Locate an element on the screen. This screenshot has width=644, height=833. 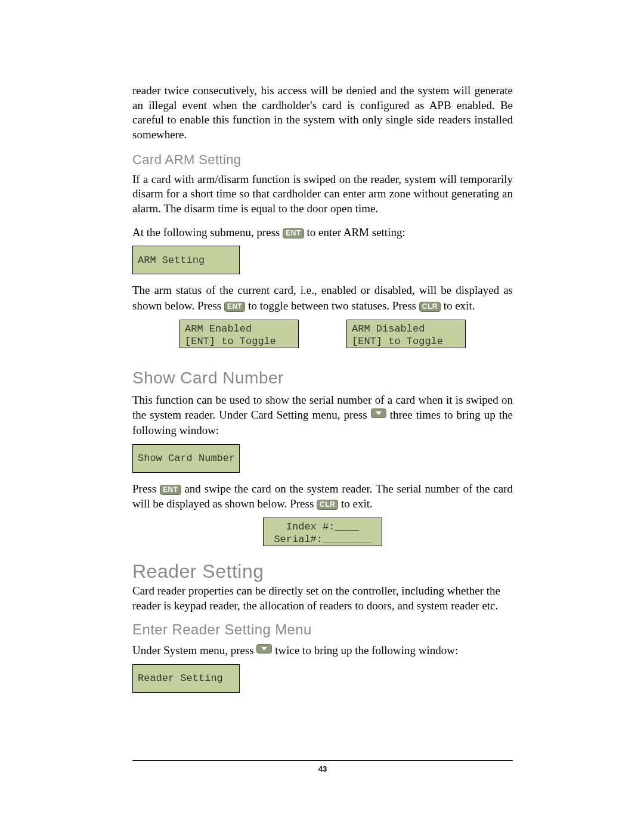
show-card-paragraph-1: This function can be used to show the se… is located at coordinates (323, 415).